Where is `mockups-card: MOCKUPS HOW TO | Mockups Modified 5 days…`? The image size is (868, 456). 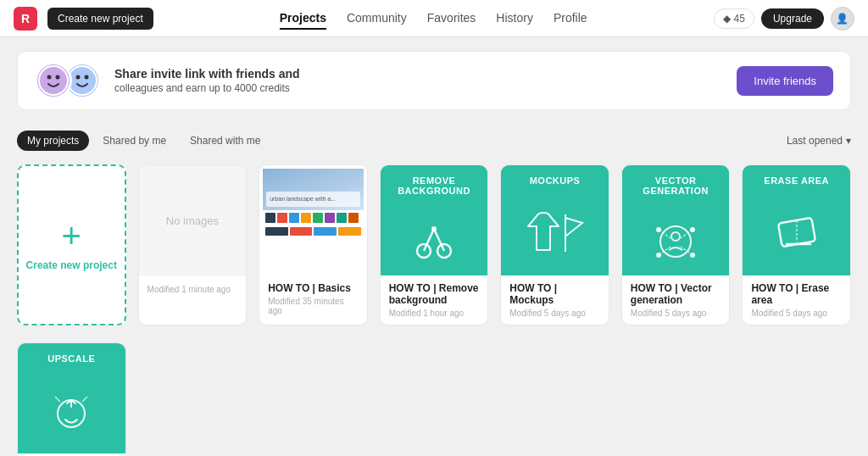
mockups-card: MOCKUPS HOW TO | Mockups Modified 5 days… is located at coordinates (554, 245).